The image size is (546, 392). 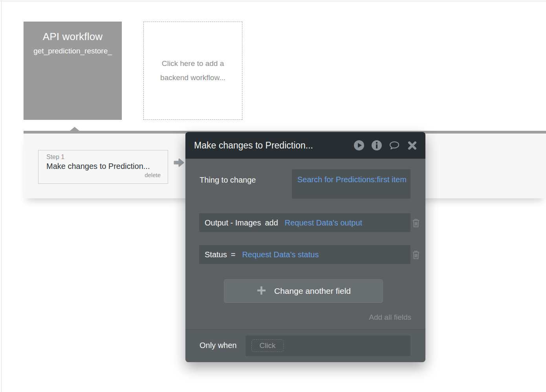 I want to click on only-when-placeholder-chip: Click, so click(x=268, y=346).